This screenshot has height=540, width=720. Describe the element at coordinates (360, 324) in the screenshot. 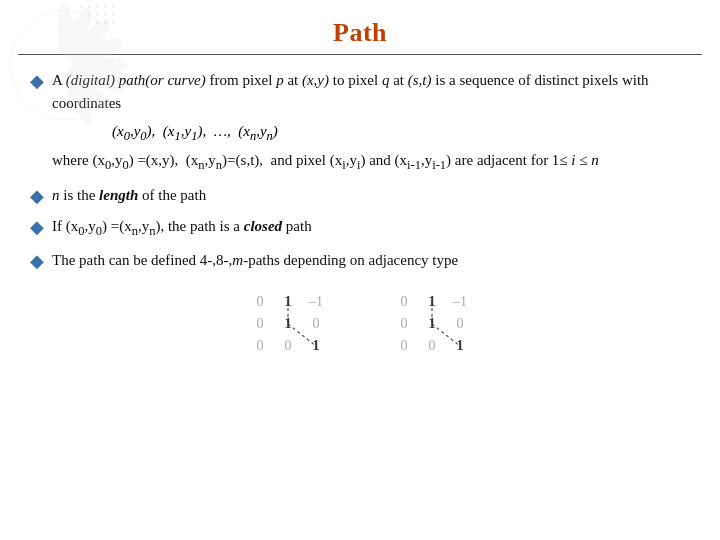

I see `matrices-section: 0 1 –1 0 1 0 0 0 1 0 1 –1 0 1` at that location.